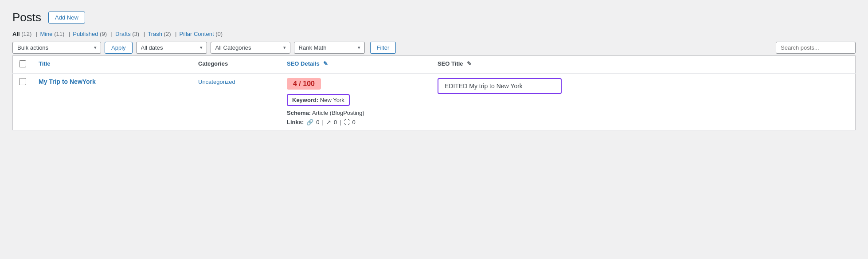 This screenshot has height=259, width=868. I want to click on rankmath-wrapper: Rank Math ▾, so click(329, 48).